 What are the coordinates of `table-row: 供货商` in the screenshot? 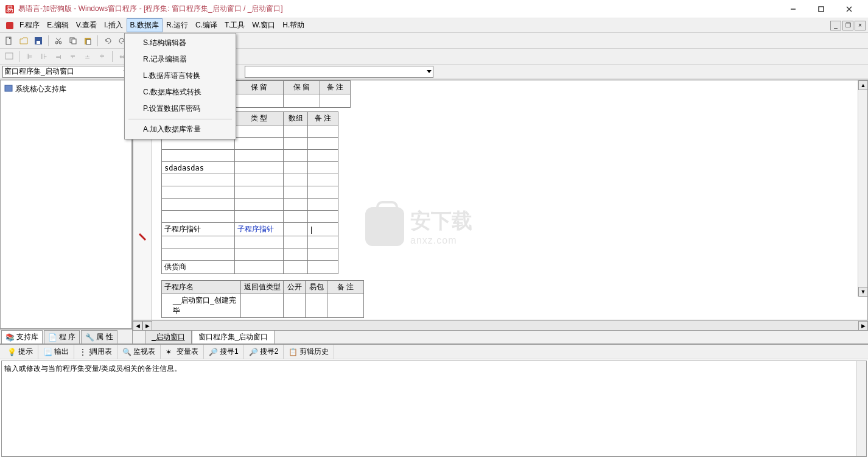 It's located at (250, 267).